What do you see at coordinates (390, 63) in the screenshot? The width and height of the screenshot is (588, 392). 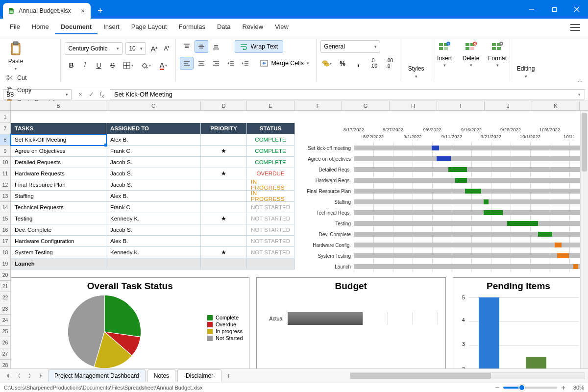 I see `decrease-decimal-button: .00.0` at bounding box center [390, 63].